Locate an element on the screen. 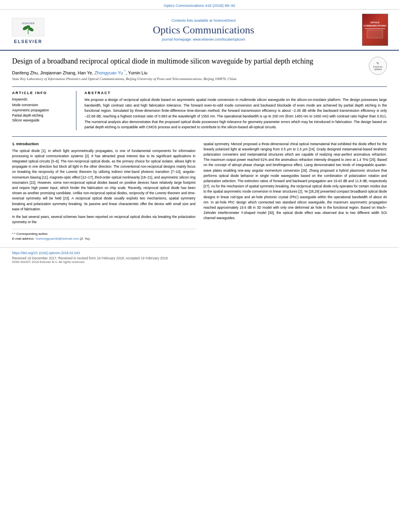  footer-section: https://doi.org/10.1016/j.optcom.2018.02… is located at coordinates (200, 257).